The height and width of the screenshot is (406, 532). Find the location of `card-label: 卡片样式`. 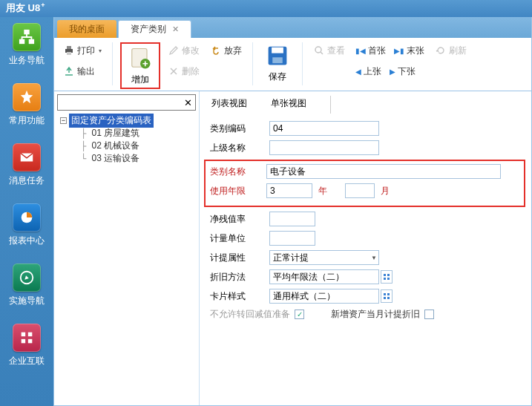

card-label: 卡片样式 is located at coordinates (237, 297).